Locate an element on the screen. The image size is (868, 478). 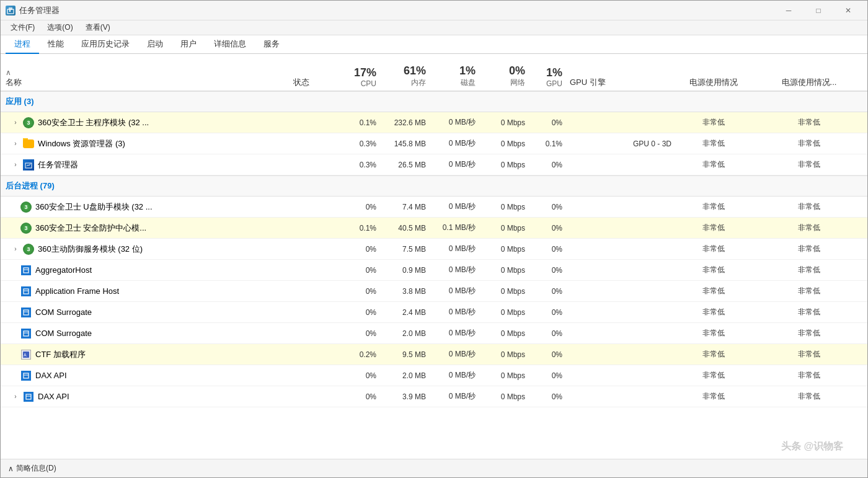
gpu-engine-label: GPU 引擎 is located at coordinates (588, 82).